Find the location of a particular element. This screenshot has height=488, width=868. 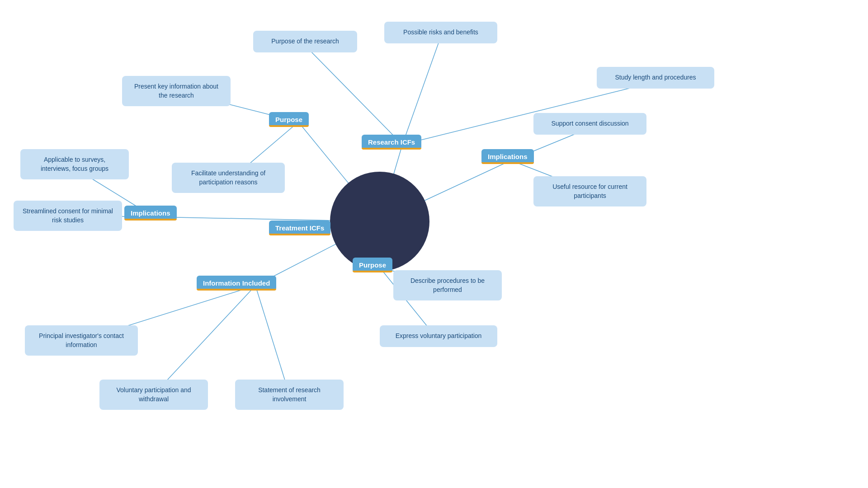

center-node is located at coordinates (380, 221).